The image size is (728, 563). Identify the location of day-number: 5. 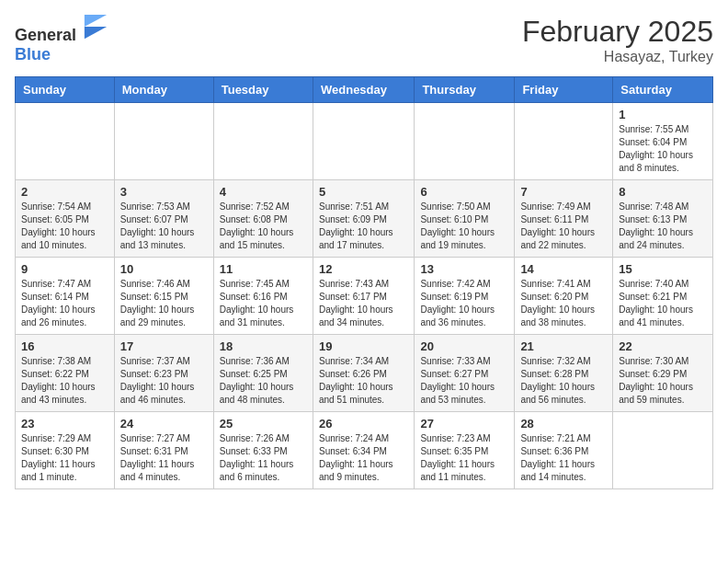
(364, 191).